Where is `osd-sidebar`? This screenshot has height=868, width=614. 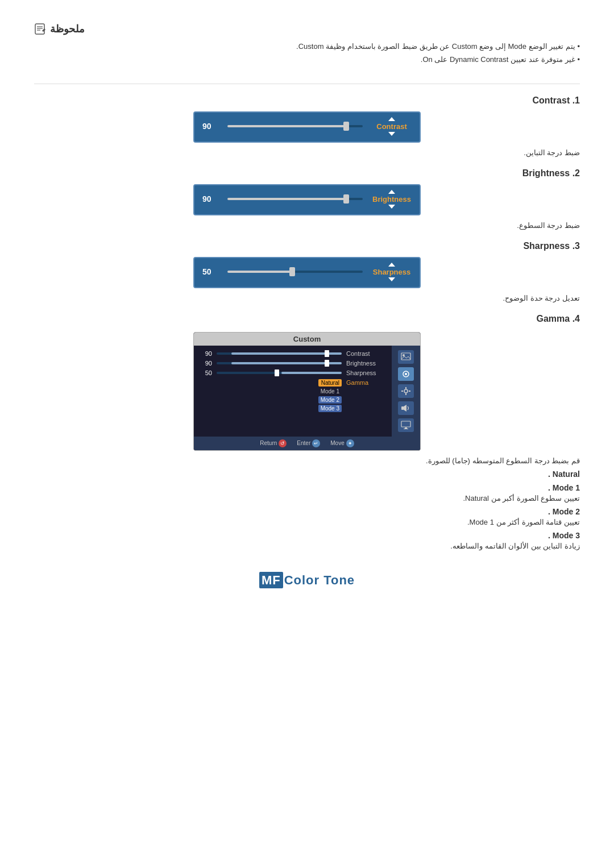 osd-sidebar is located at coordinates (406, 391).